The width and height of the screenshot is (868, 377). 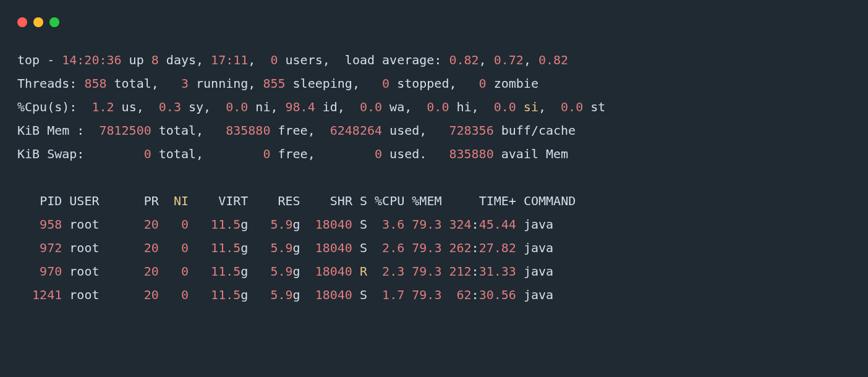 What do you see at coordinates (364, 271) in the screenshot?
I see `cell-s: R` at bounding box center [364, 271].